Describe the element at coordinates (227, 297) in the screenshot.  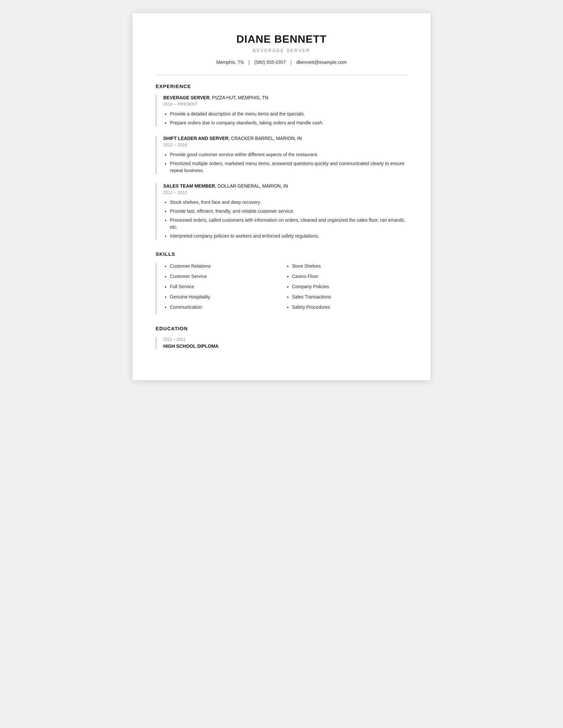
I see `skill-4: Genuine Hospitality` at that location.